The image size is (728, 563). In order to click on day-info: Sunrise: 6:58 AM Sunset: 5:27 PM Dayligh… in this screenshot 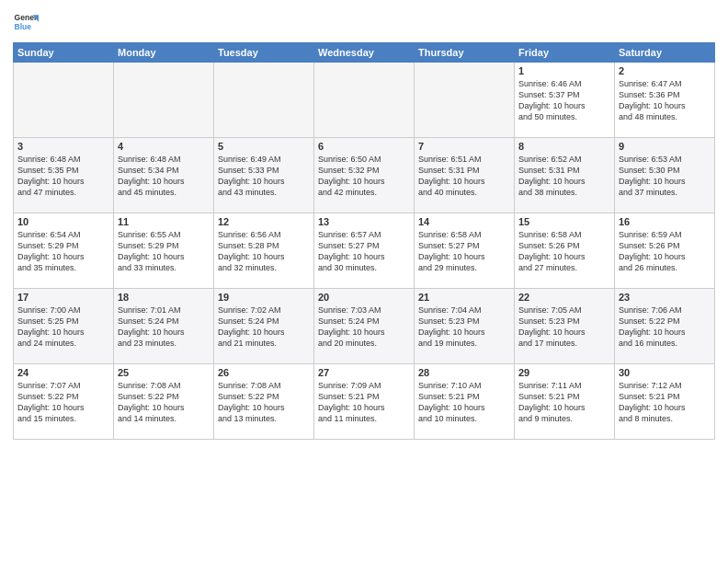, I will do `click(464, 252)`.